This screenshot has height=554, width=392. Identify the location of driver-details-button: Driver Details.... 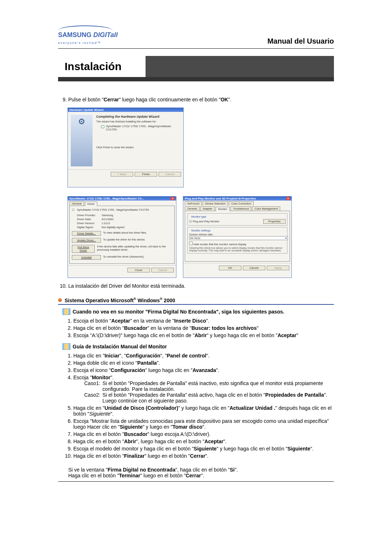
(86, 233).